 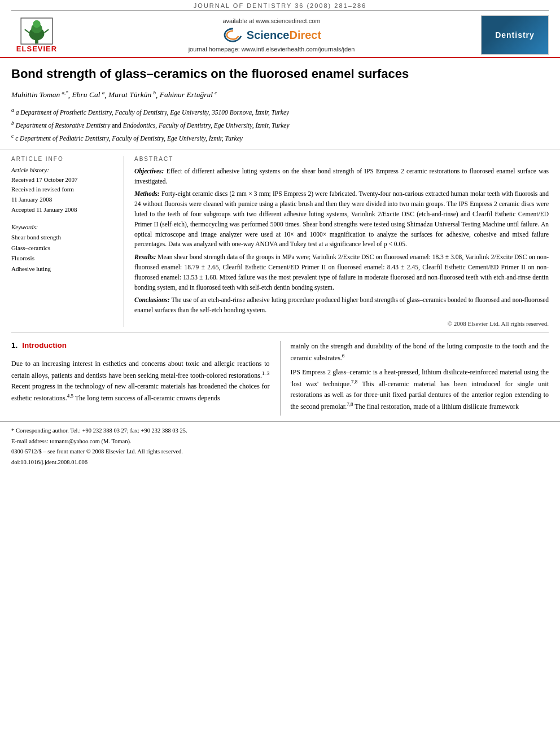 I want to click on article-info-column: ARTICLE INFO Article history: Received 1…, so click(x=68, y=242).